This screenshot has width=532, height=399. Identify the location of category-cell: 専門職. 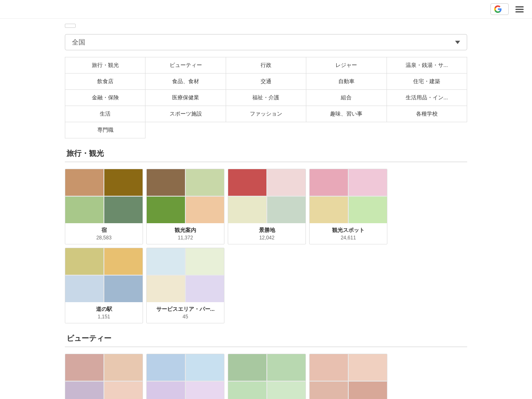
(106, 131).